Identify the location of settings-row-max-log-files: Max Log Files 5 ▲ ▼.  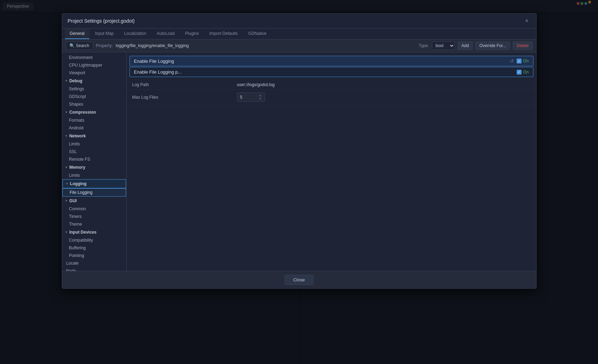
(332, 97).